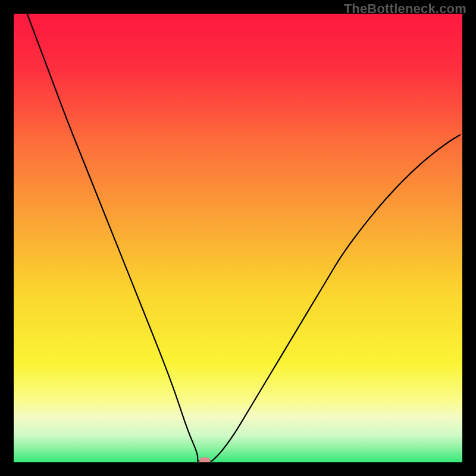  What do you see at coordinates (405, 9) in the screenshot?
I see `watermark-text: TheBottleneck.com` at bounding box center [405, 9].